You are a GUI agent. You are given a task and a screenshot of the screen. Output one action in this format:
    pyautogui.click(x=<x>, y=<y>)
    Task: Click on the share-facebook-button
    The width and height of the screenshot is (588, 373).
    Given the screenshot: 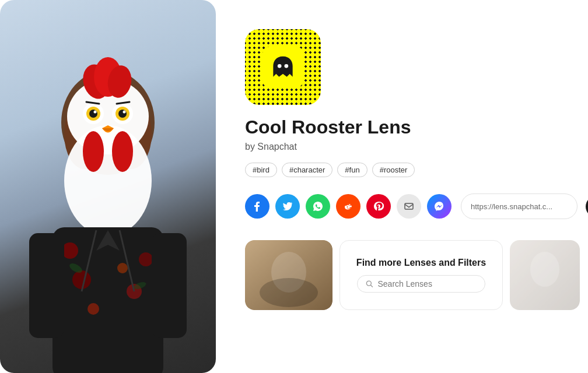 What is the action you would take?
    pyautogui.click(x=257, y=206)
    